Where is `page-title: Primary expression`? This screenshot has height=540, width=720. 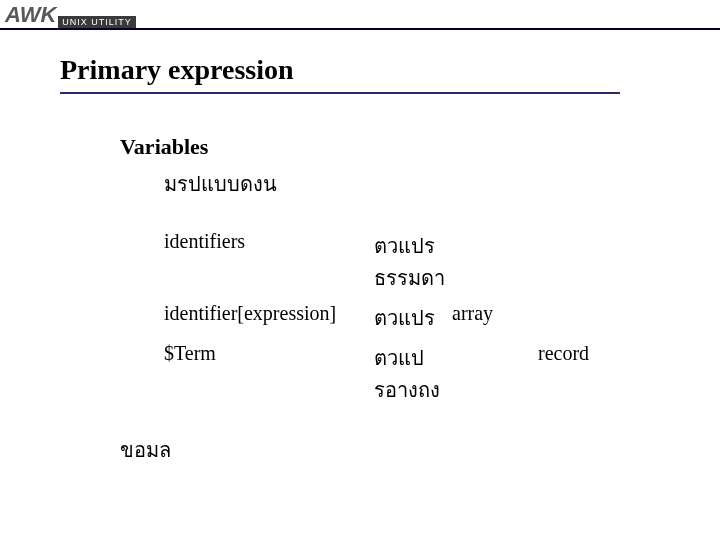
page-title: Primary expression is located at coordinates (360, 73).